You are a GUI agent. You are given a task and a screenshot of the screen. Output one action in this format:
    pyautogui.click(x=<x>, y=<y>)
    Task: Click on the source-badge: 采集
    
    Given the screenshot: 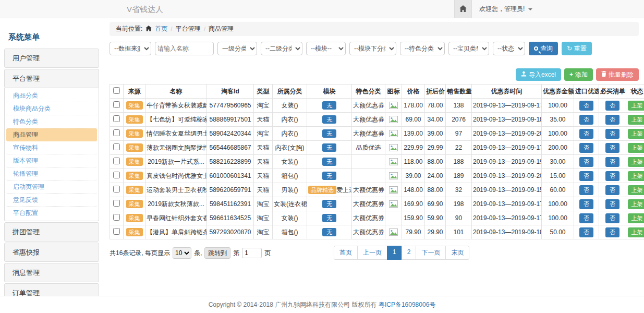 What is the action you would take?
    pyautogui.click(x=135, y=148)
    